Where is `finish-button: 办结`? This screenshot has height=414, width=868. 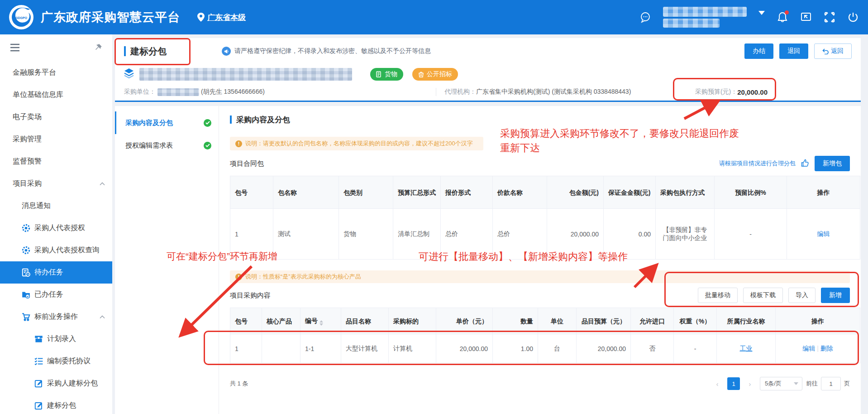 finish-button: 办结 is located at coordinates (759, 51).